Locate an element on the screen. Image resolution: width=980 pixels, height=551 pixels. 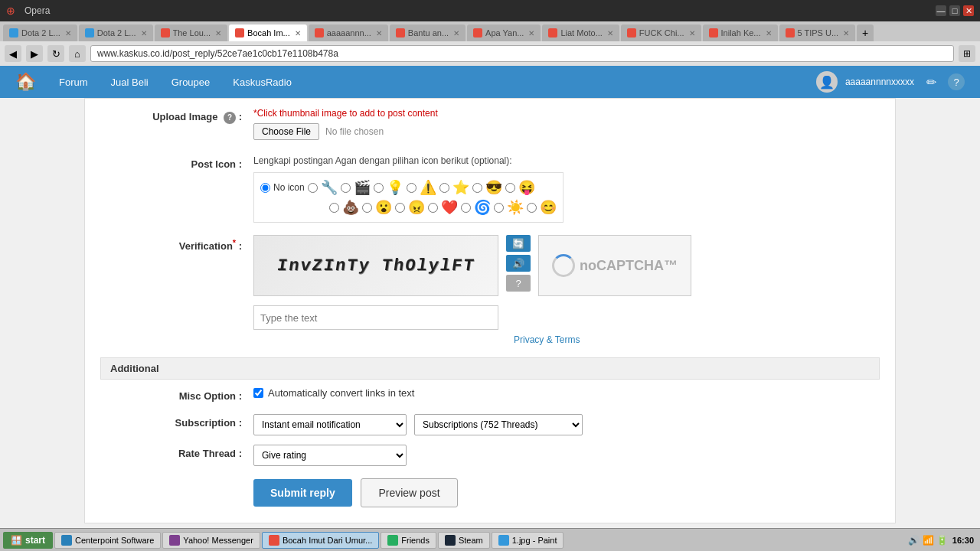
nocaptcha-text: noCAPTCHA™ is located at coordinates (629, 266).